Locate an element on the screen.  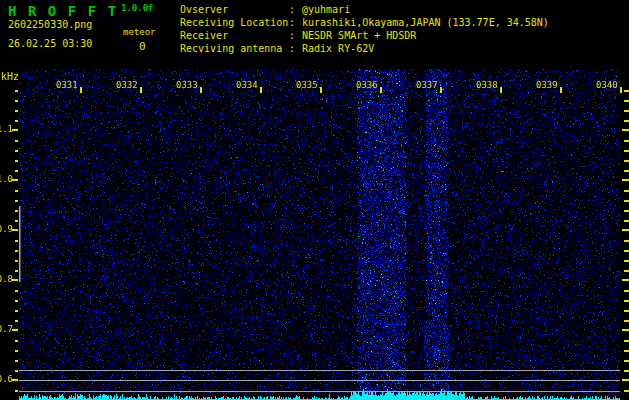
x-axis-tick-label: 0340 is located at coordinates (607, 86).